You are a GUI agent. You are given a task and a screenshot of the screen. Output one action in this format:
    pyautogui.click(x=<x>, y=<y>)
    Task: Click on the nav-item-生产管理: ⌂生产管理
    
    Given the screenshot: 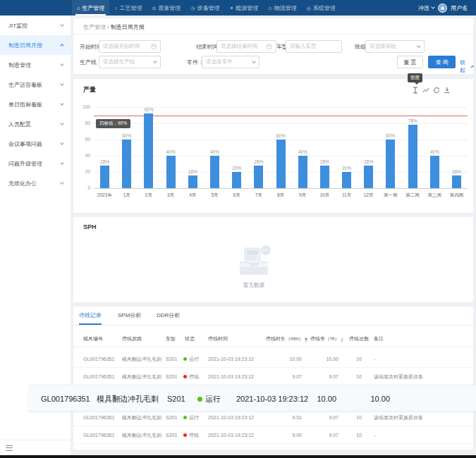 What is the action you would take?
    pyautogui.click(x=90, y=8)
    